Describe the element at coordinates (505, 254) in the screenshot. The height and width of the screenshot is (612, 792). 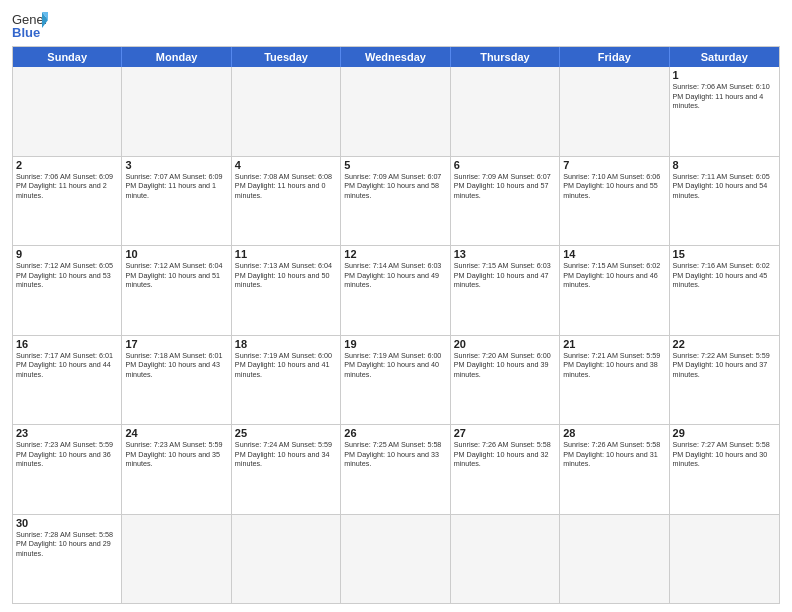
I see `day-number: 13` at that location.